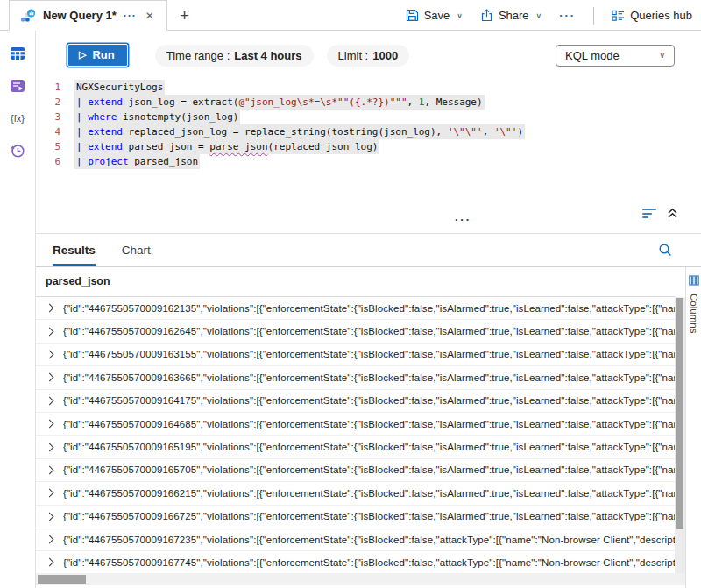 The height and width of the screenshot is (588, 701). What do you see at coordinates (356, 517) in the screenshot?
I see `table-row: {"id":"4467550570009166725","violations"…` at bounding box center [356, 517].